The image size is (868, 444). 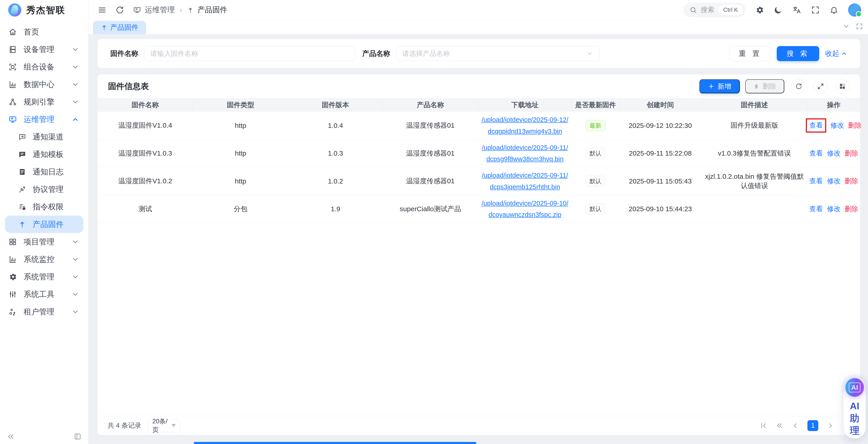 What do you see at coordinates (855, 406) in the screenshot?
I see `ai-assistant-label: AI` at bounding box center [855, 406].